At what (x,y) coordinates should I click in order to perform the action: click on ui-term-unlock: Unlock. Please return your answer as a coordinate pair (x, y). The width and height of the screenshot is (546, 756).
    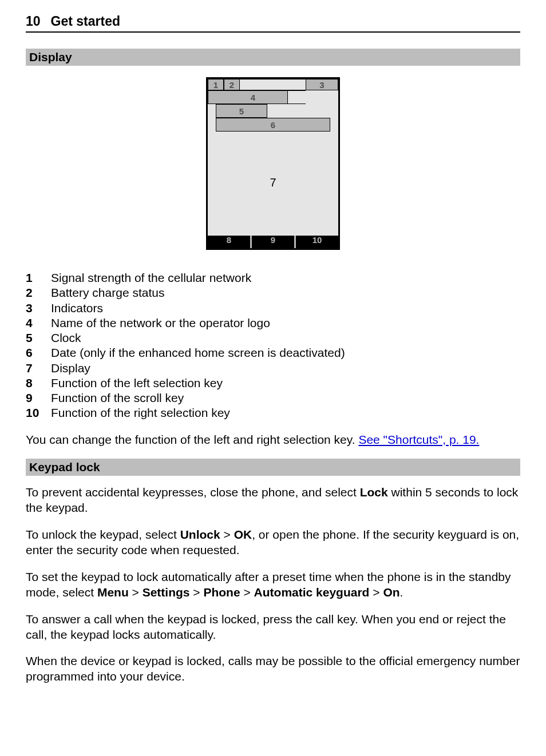
    Looking at the image, I should click on (200, 534).